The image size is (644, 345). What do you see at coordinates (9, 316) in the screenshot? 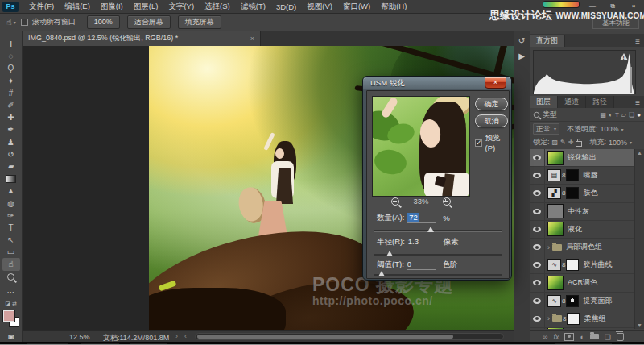
I see `foreground-color-swatch` at bounding box center [9, 316].